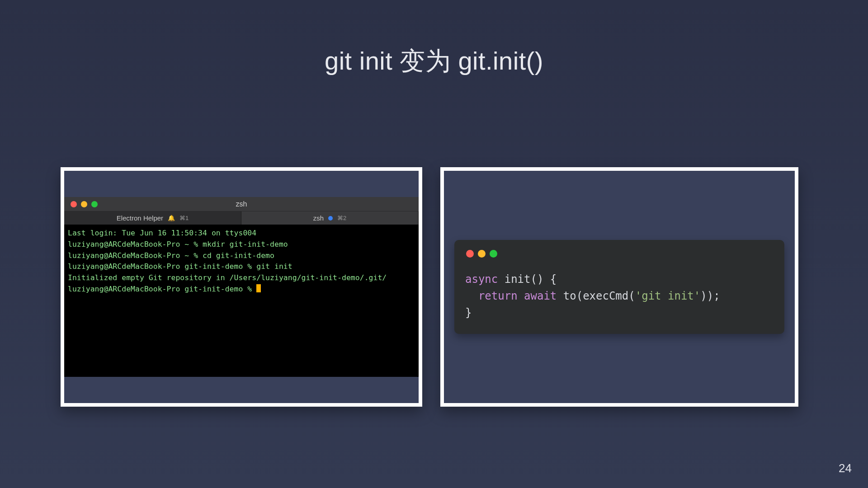  Describe the element at coordinates (84, 204) in the screenshot. I see `window-traffic-lights` at that location.